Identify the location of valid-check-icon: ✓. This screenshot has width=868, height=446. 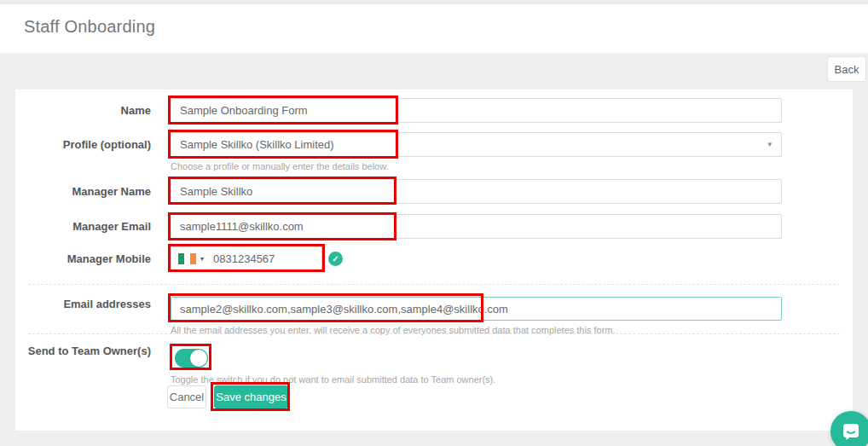
(336, 259).